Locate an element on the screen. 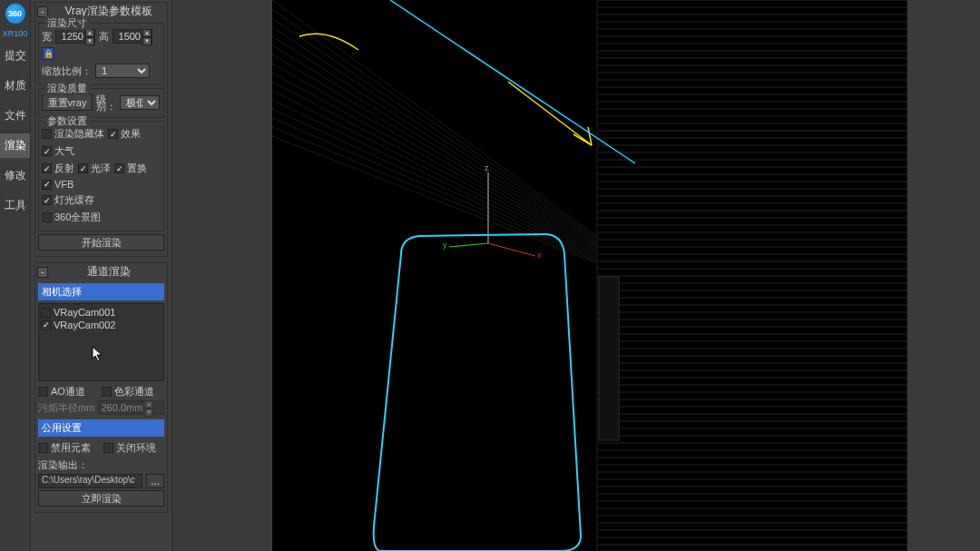  check-label: 置换 is located at coordinates (137, 169).